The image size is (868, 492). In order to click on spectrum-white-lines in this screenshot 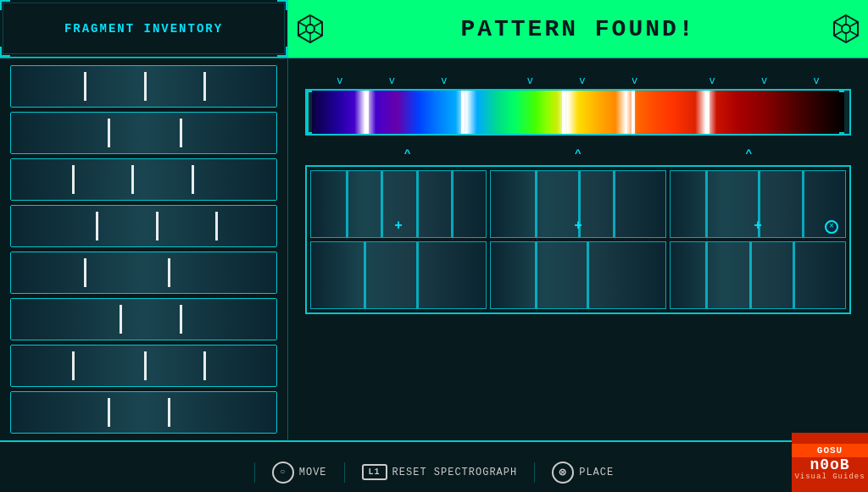, I will do `click(578, 112)`.